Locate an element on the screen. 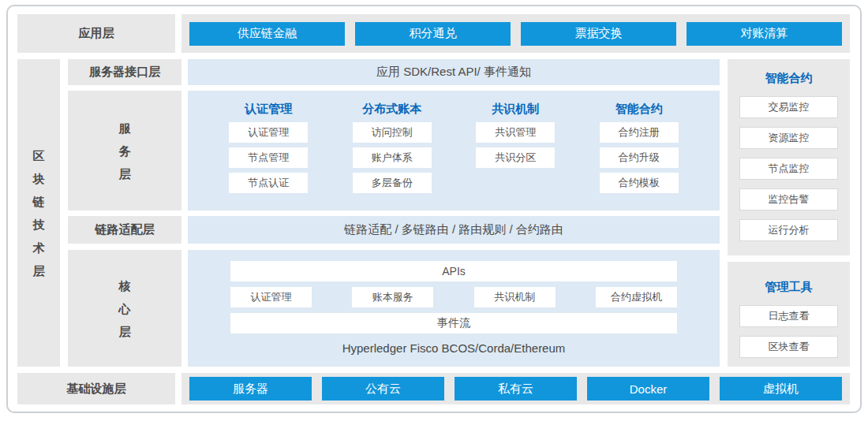 This screenshot has width=868, height=421. infra-layer-row: 基础设施层 服务器 公有云 私有云 Docker 虚拟机 is located at coordinates (434, 389).